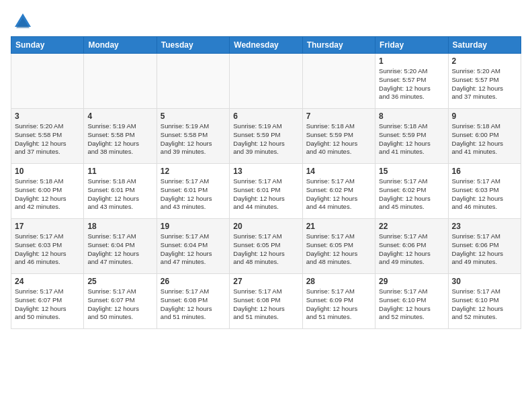 Image resolution: width=532 pixels, height=411 pixels. Describe the element at coordinates (412, 302) in the screenshot. I see `calendar-cell: 29Sunrise: 5:17 AM Sunset: 6:10 PM Dayli…` at that location.